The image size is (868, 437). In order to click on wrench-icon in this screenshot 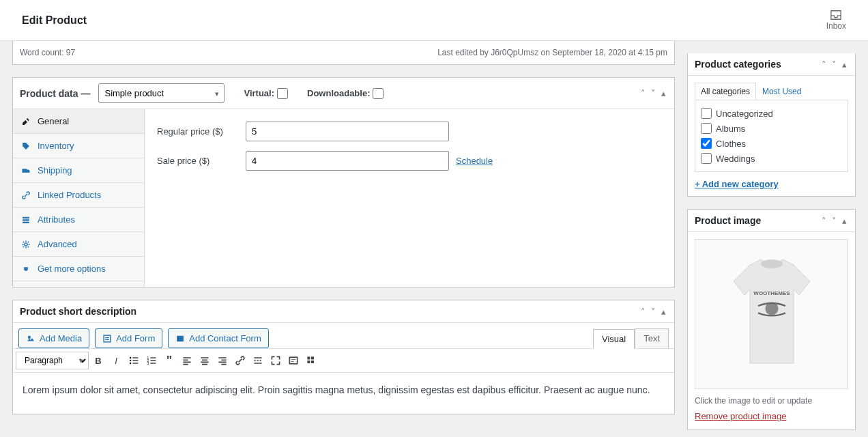, I will do `click(26, 122)`.